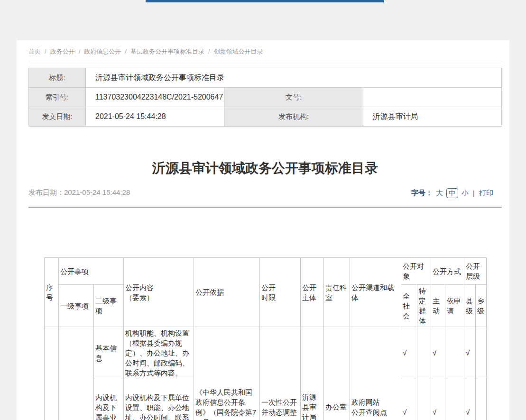 This screenshot has width=526, height=420. What do you see at coordinates (448, 271) in the screenshot?
I see `col-header-method: 公开方式` at bounding box center [448, 271].